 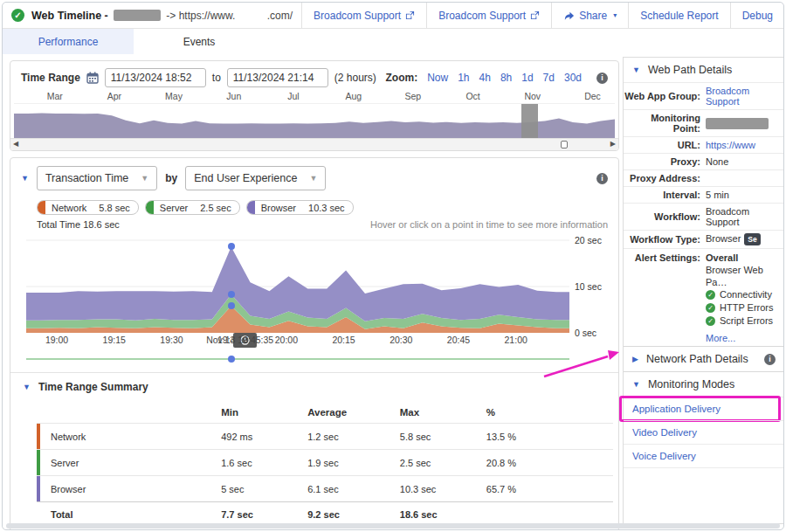 I want to click on network-color-chip, so click(x=42, y=208).